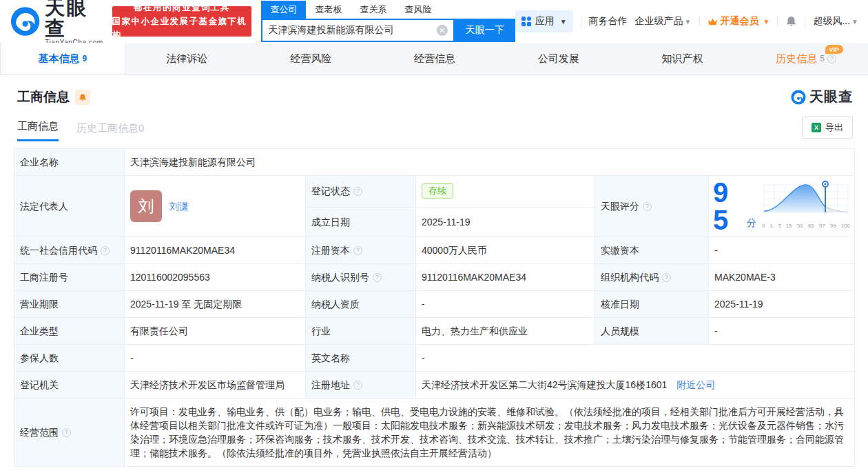 This screenshot has width=868, height=473. What do you see at coordinates (435, 277) in the screenshot?
I see `table-row: 工商注册号 120116002095563 纳税人识别号? 91120116MA…` at bounding box center [435, 277].